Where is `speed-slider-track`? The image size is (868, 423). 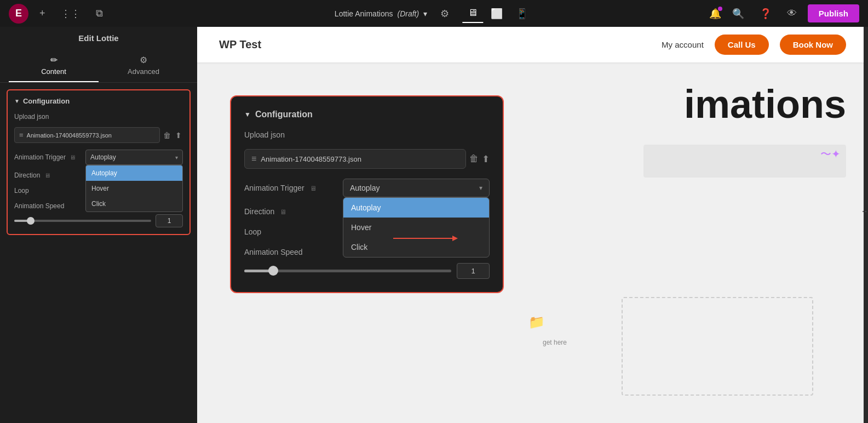 speed-slider-track is located at coordinates (83, 221).